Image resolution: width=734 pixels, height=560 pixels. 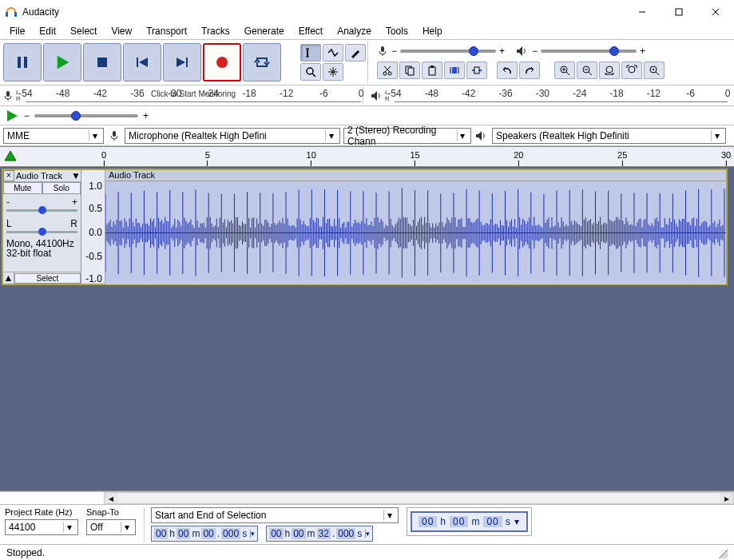 What do you see at coordinates (182, 62) in the screenshot?
I see `skip-end-button` at bounding box center [182, 62].